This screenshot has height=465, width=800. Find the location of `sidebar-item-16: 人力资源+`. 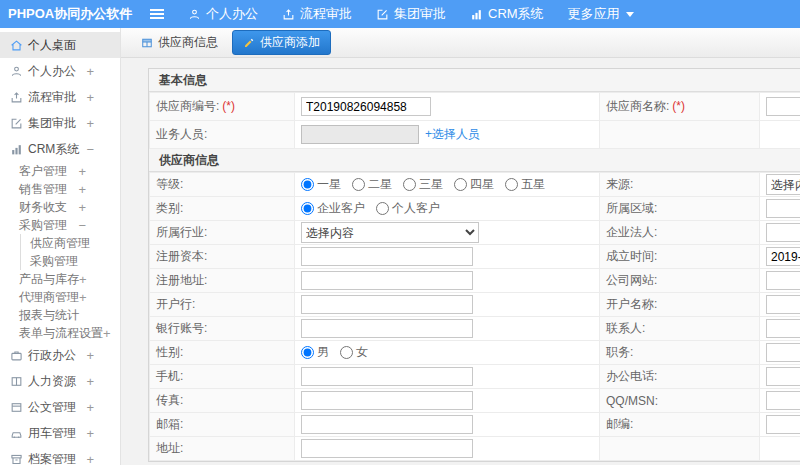

sidebar-item-16: 人力资源+ is located at coordinates (60, 381).